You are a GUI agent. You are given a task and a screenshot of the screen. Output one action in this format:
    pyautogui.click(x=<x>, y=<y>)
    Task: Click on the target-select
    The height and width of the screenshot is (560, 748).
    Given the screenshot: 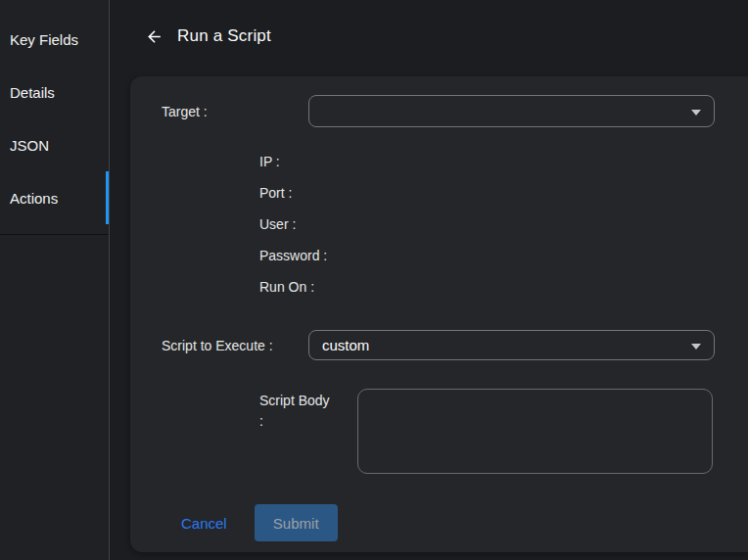 What is the action you would take?
    pyautogui.click(x=511, y=112)
    